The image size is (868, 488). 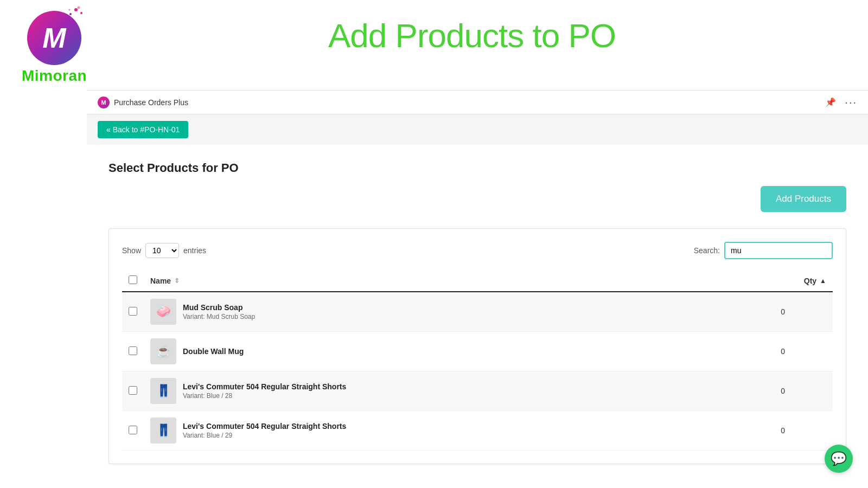 What do you see at coordinates (823, 281) in the screenshot?
I see `qty-sort-icon: ▲` at bounding box center [823, 281].